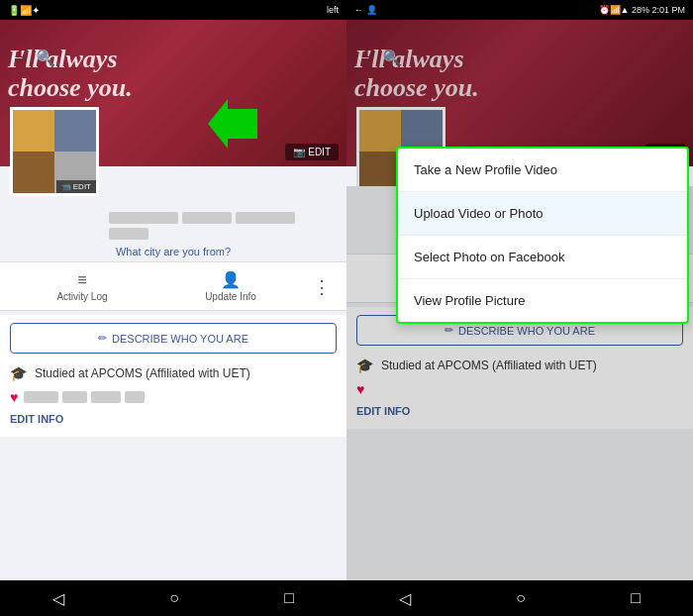 The width and height of the screenshot is (693, 616). I want to click on back-nav-left: ◁, so click(58, 598).